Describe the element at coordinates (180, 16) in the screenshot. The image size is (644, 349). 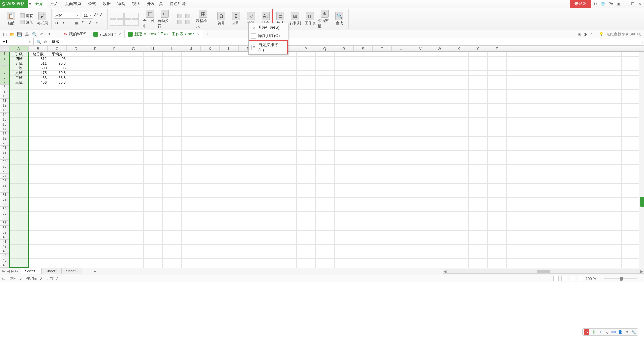
I see `currency-button` at that location.